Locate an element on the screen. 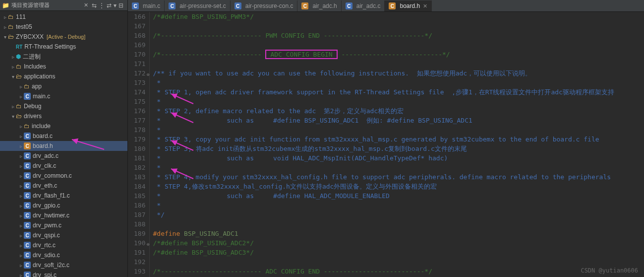 The width and height of the screenshot is (644, 277). code-line: */ is located at coordinates (399, 214).